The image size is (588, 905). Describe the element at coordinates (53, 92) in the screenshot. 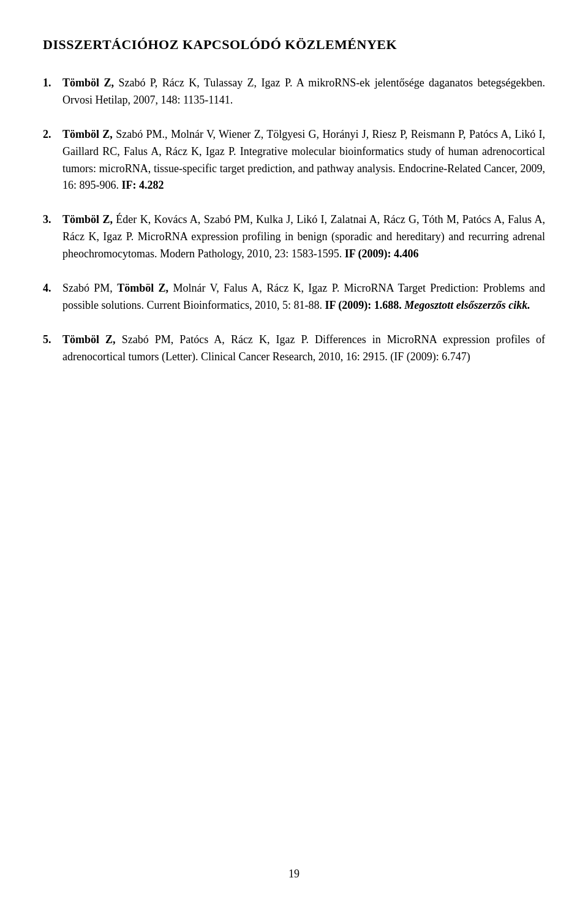

I see `pub-number-1: 1.` at that location.